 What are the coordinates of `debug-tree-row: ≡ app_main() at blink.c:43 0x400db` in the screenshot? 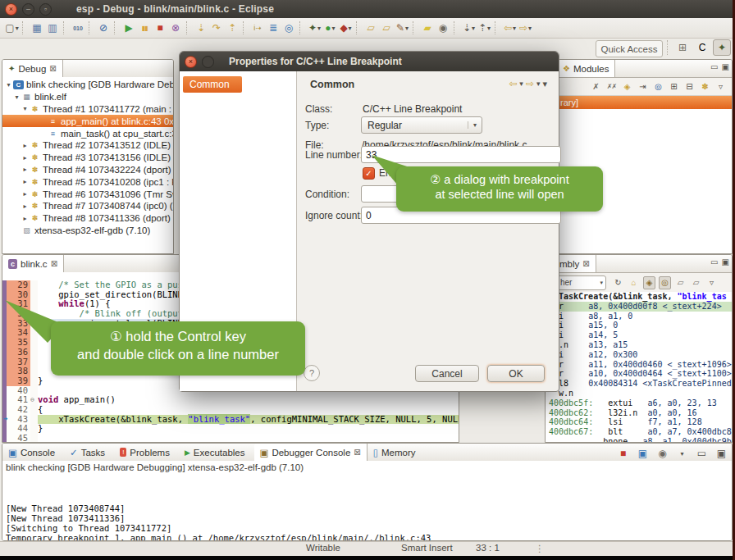 It's located at (88, 121).